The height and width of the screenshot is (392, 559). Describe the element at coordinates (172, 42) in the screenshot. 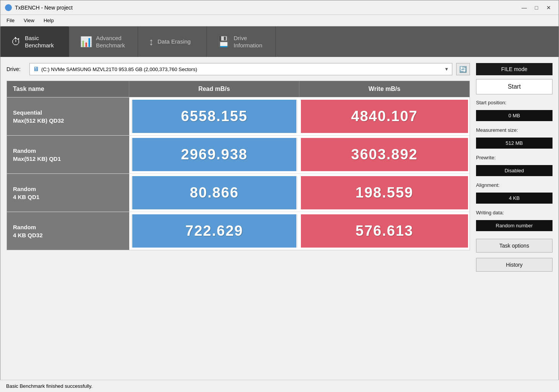

I see `tab-data-erasing: ↕ Data Erasing` at that location.